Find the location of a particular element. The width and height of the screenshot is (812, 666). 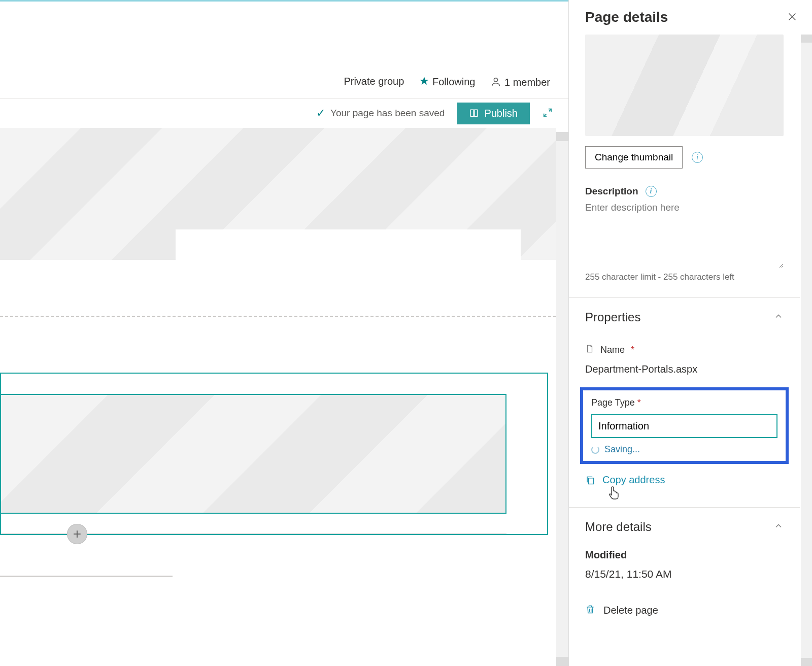

canvas-scrollbar is located at coordinates (562, 399).